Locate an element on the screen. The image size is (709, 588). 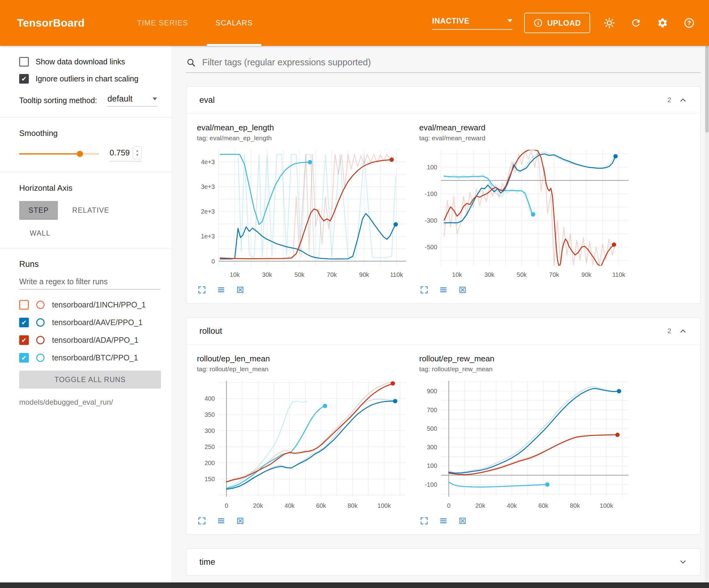
status-dropdown: INACTIVE is located at coordinates (472, 23).